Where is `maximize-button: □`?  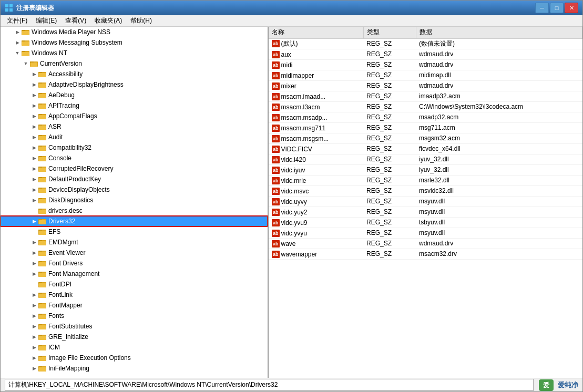
maximize-button: □ is located at coordinates (557, 8).